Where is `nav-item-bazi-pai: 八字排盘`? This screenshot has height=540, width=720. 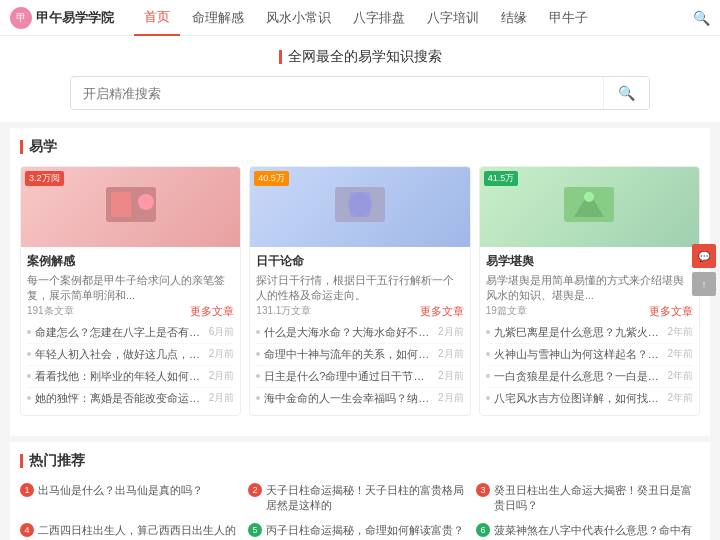
nav-item-bazi-pai: 八字排盘 is located at coordinates (379, 18).